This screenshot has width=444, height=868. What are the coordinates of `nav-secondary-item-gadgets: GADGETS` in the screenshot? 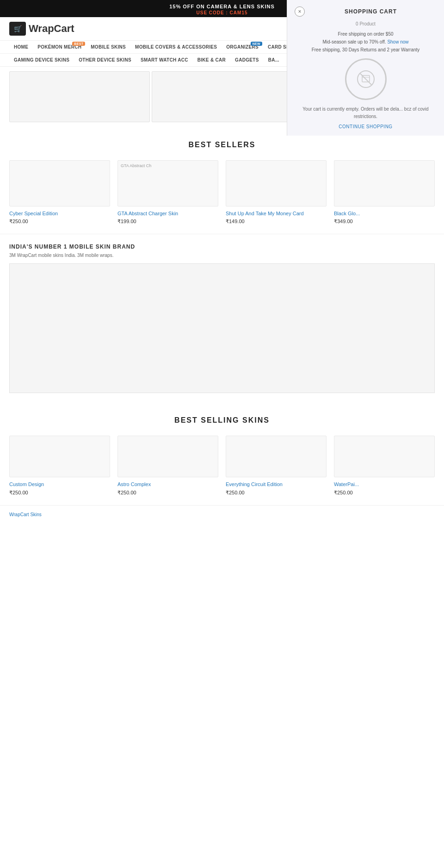 It's located at (247, 60).